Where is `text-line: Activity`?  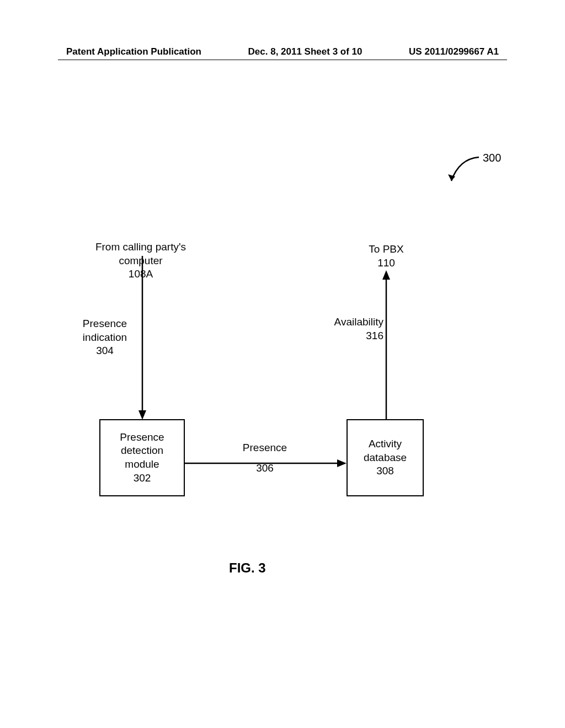 text-line: Activity is located at coordinates (385, 445).